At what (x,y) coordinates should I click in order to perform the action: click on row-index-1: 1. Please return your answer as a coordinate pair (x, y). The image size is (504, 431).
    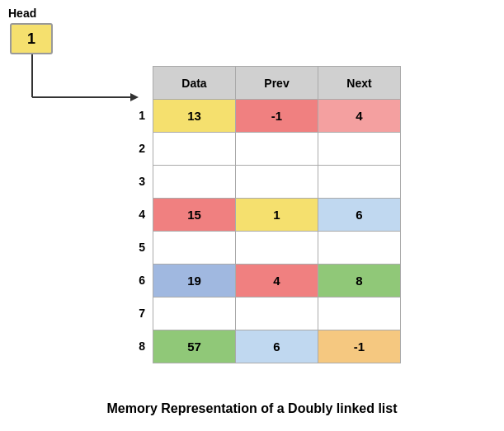
    Looking at the image, I should click on (142, 115).